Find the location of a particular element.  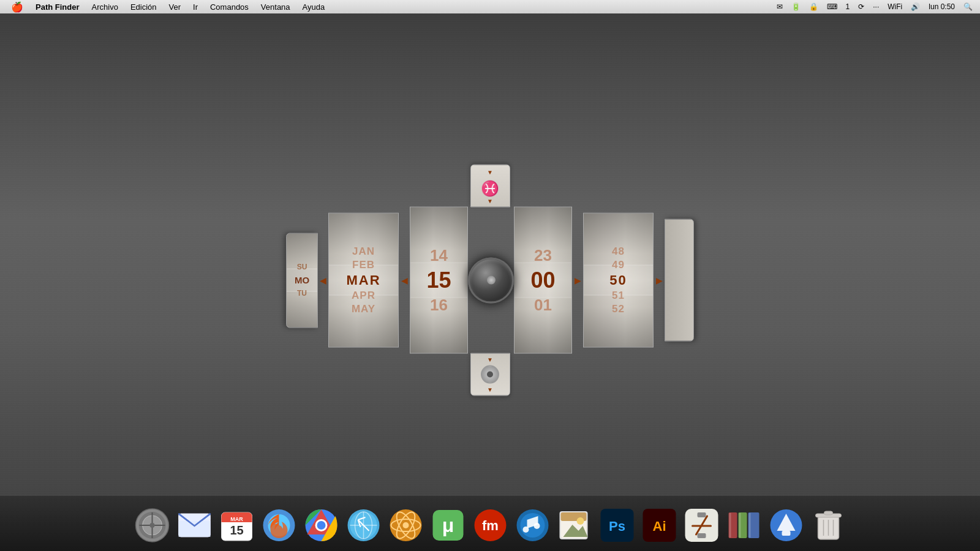

minute-49: 49 is located at coordinates (619, 265).